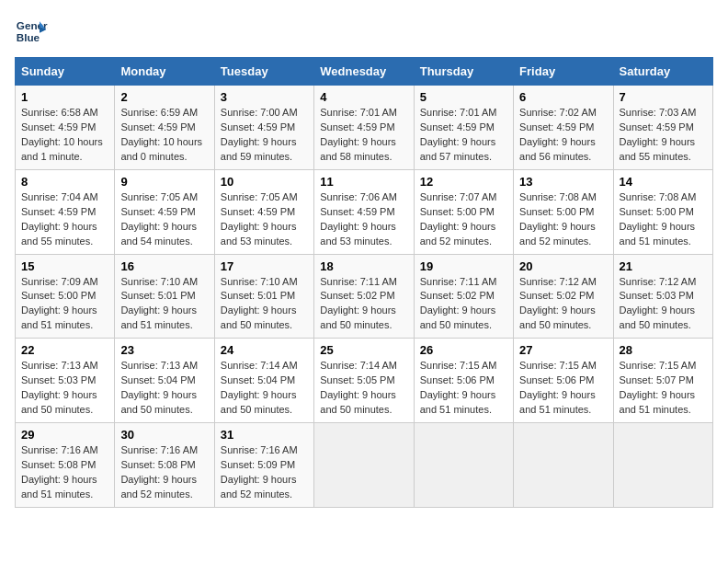 This screenshot has width=728, height=563. Describe the element at coordinates (563, 350) in the screenshot. I see `day-number: 27` at that location.